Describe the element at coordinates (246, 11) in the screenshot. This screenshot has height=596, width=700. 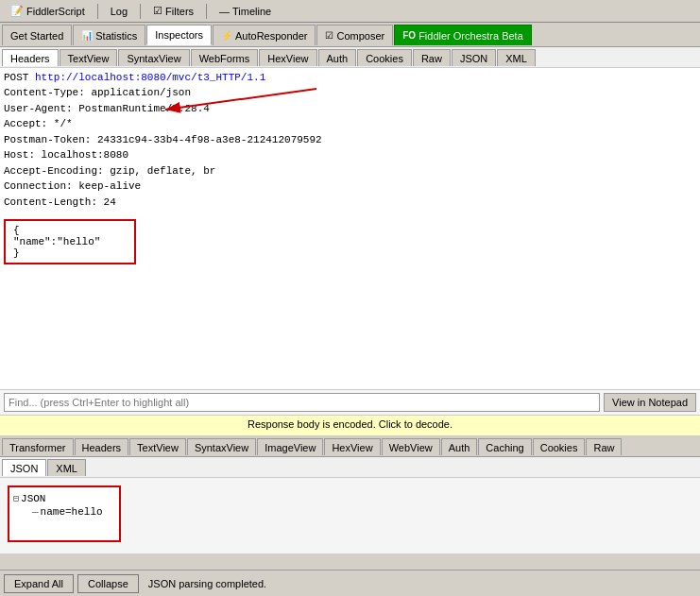
I see `tab-timeline: — Timeline` at that location.